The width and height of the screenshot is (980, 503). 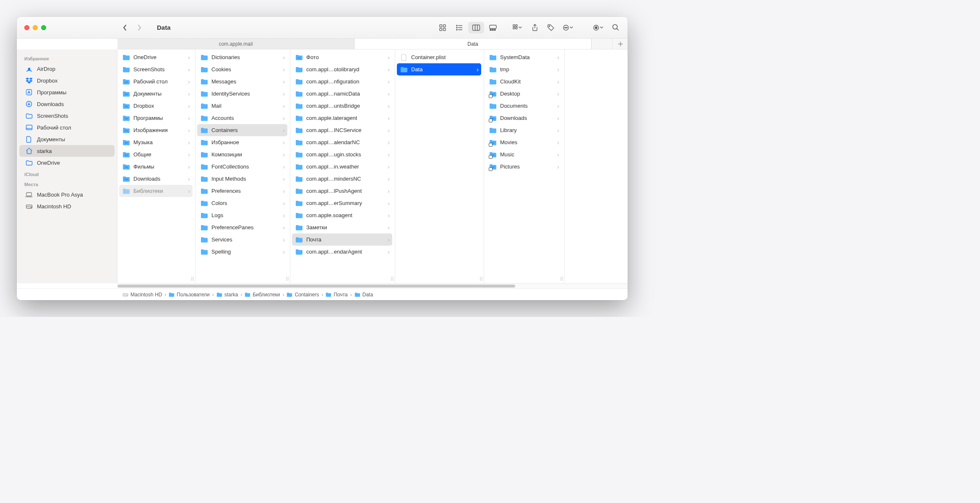 I want to click on sidebar-item: Downloads, so click(x=67, y=104).